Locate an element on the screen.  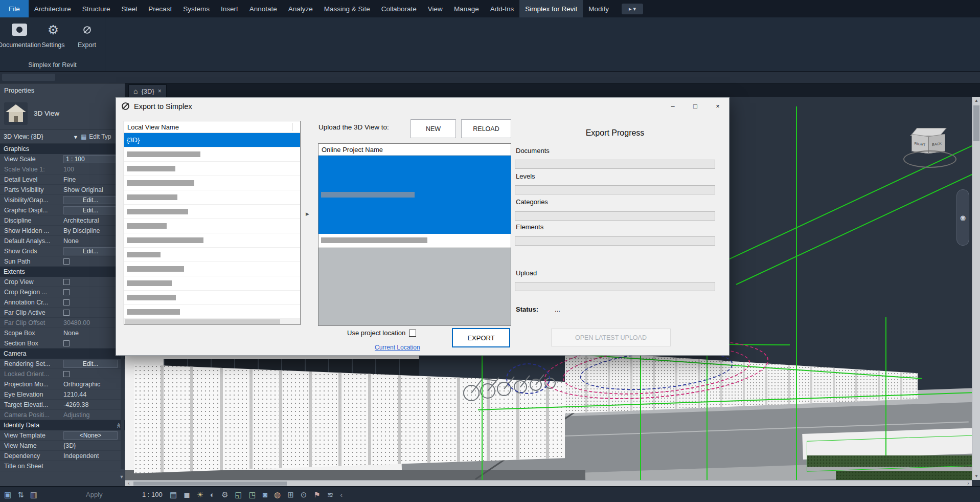
target-elevation-value: -4269.38 is located at coordinates (76, 405).